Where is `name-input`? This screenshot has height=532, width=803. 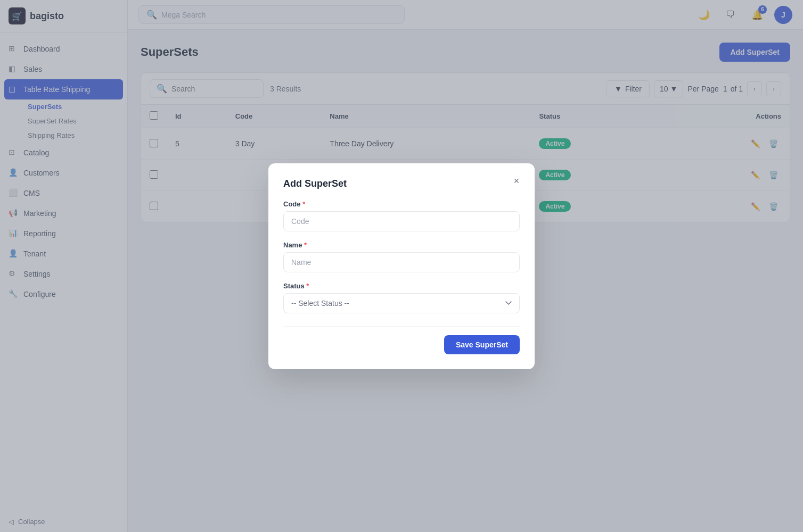 name-input is located at coordinates (401, 262).